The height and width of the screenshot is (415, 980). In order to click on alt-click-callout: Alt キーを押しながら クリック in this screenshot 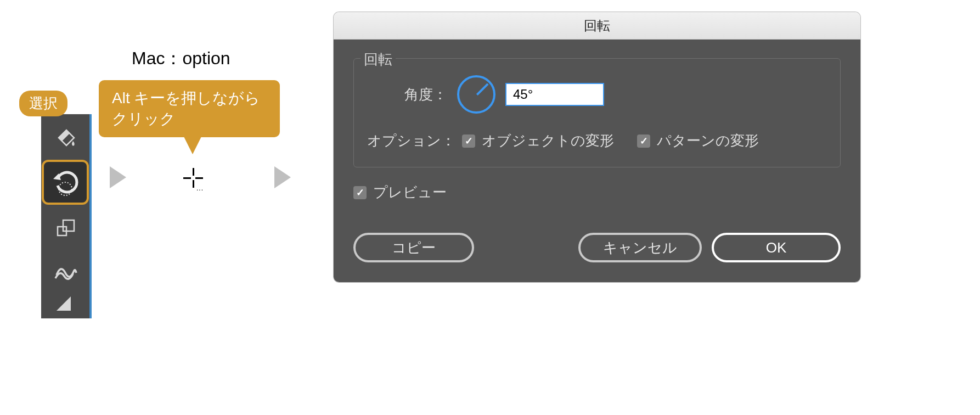, I will do `click(189, 109)`.